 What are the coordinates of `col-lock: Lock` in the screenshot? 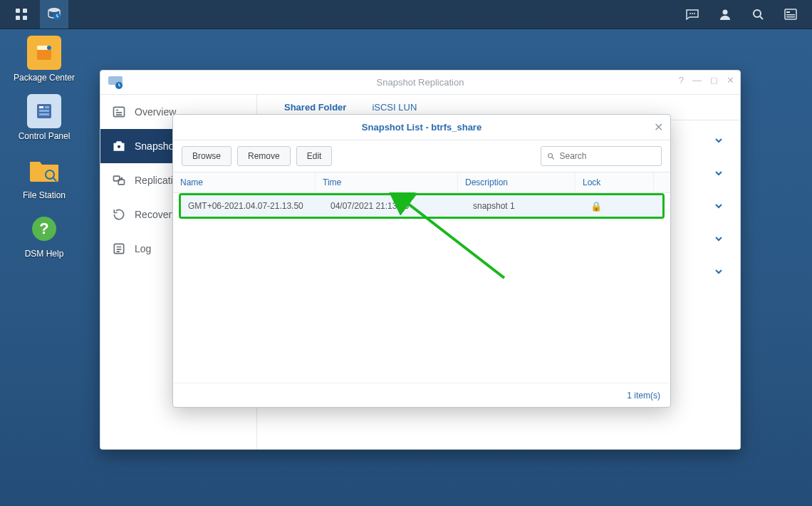 It's located at (615, 182).